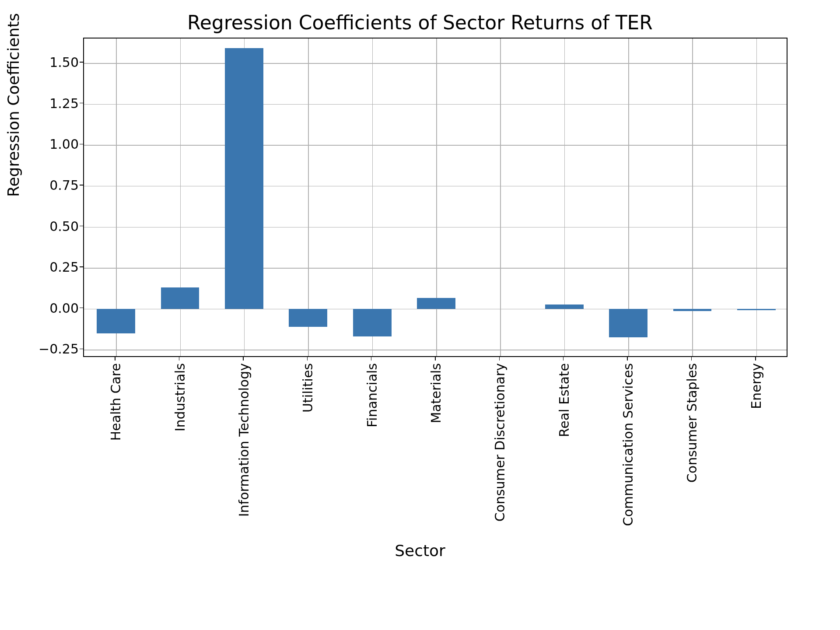 This screenshot has height=630, width=840. What do you see at coordinates (48, 62) in the screenshot?
I see `ytick-label: 1.50` at bounding box center [48, 62].